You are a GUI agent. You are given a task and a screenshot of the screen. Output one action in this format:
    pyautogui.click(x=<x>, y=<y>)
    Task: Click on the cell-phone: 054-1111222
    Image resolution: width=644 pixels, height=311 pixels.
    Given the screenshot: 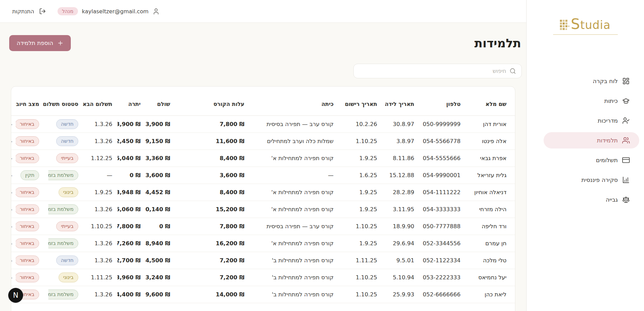 What is the action you would take?
    pyautogui.click(x=444, y=192)
    